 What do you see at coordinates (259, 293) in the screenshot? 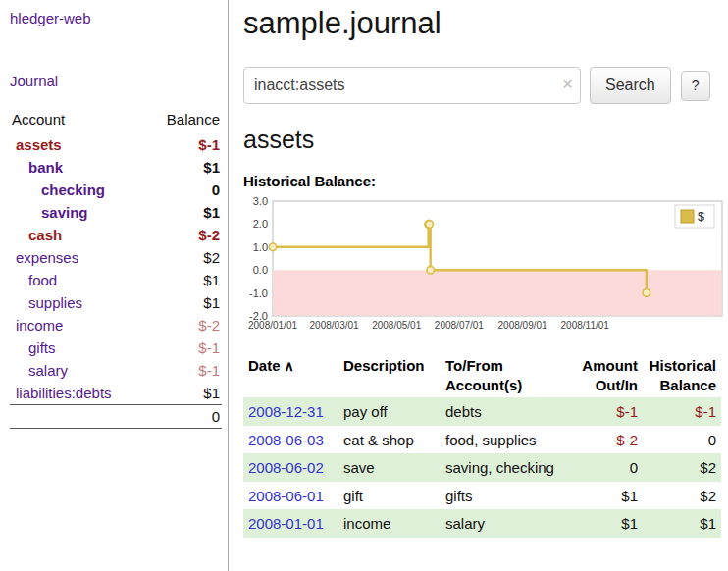
I see `y-axis-label: -1.0` at bounding box center [259, 293].